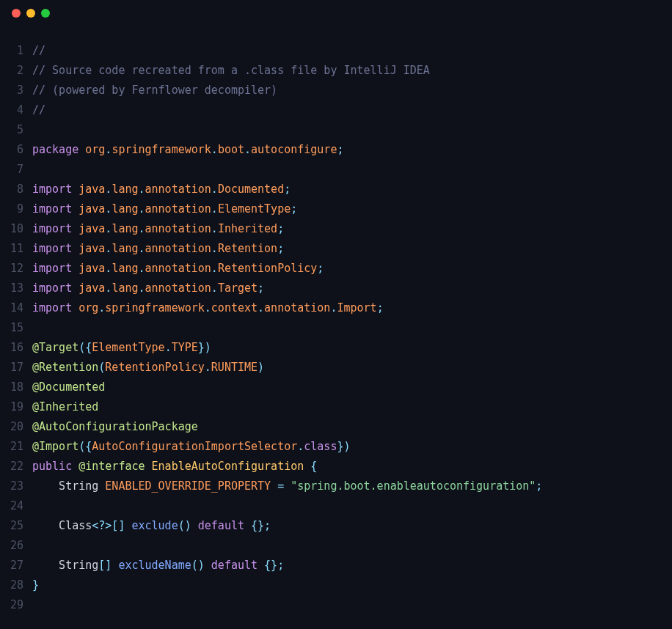  I want to click on token-punct: }), so click(343, 446).